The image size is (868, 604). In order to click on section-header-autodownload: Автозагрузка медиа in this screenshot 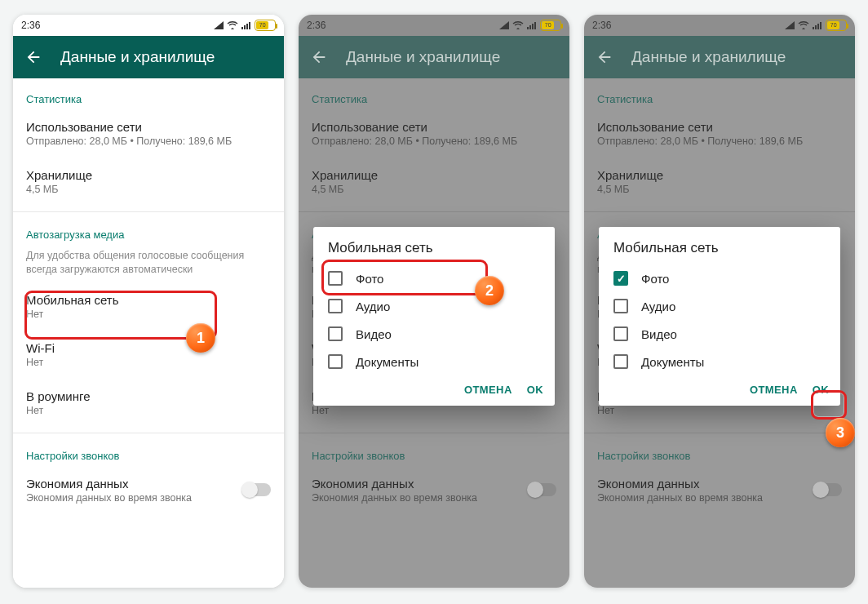, I will do `click(148, 230)`.